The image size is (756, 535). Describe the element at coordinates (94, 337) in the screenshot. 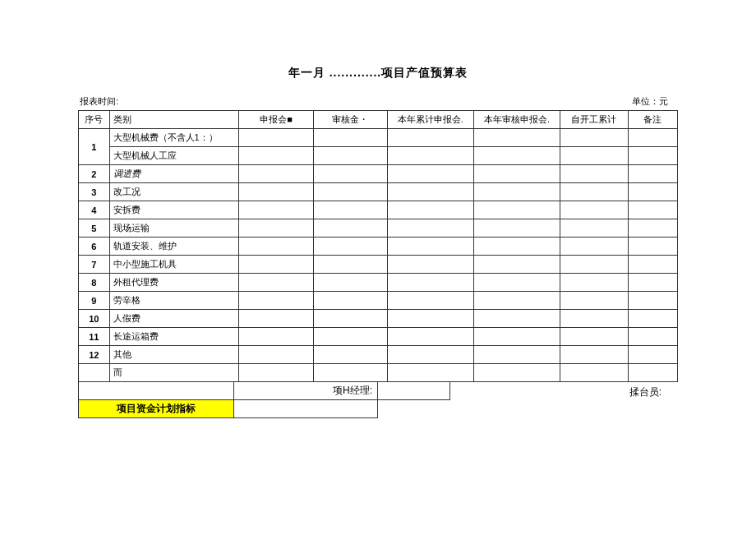

I see `seq-cell: 11` at that location.